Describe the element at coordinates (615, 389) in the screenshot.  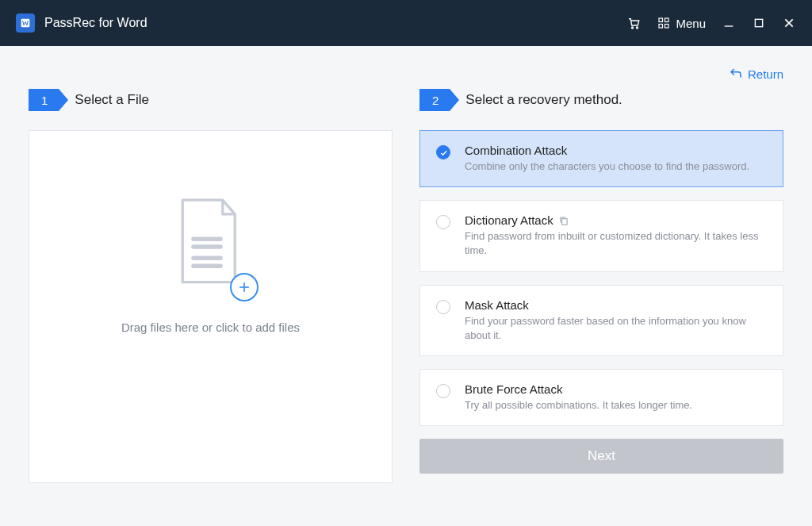
I see `method-title: Brute Force Attack` at that location.